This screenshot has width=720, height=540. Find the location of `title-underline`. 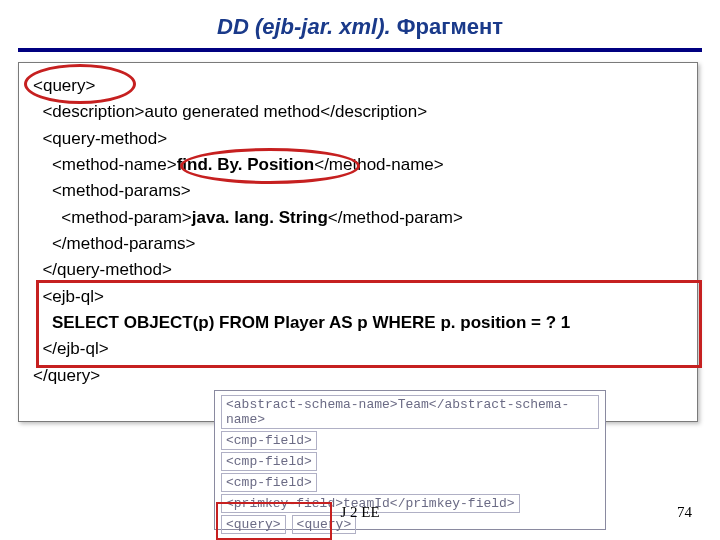

title-underline is located at coordinates (360, 50).